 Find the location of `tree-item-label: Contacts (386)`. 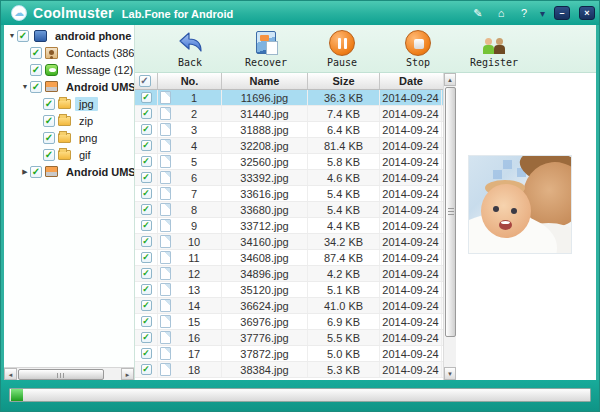

tree-item-label: Contacts (386) is located at coordinates (98, 53).